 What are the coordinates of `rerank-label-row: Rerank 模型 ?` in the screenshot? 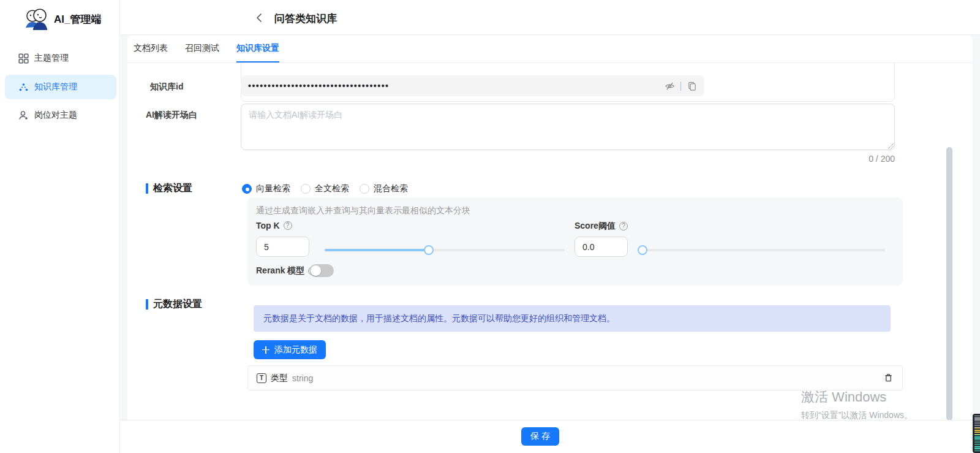 It's located at (287, 271).